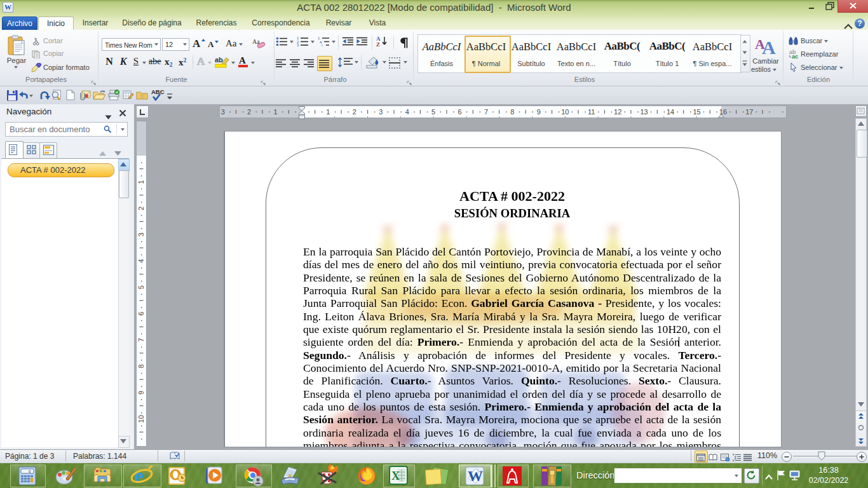  Describe the element at coordinates (618, 112) in the screenshot. I see `svg-text: 12` at that location.